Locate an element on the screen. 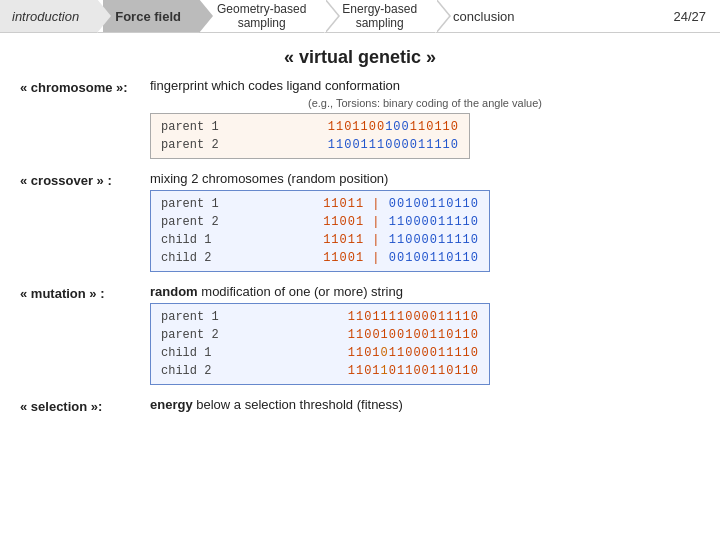 The height and width of the screenshot is (540, 720). nav-item-geometry: Geometry-basedsampling is located at coordinates (264, 16).